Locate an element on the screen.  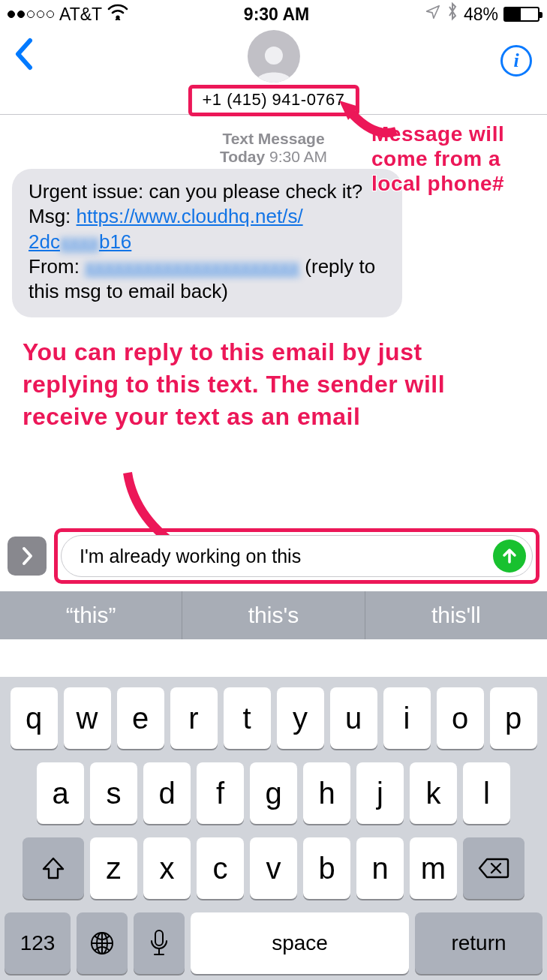
annotation-reply-info: You can reply to this email by just repl… is located at coordinates (263, 385).